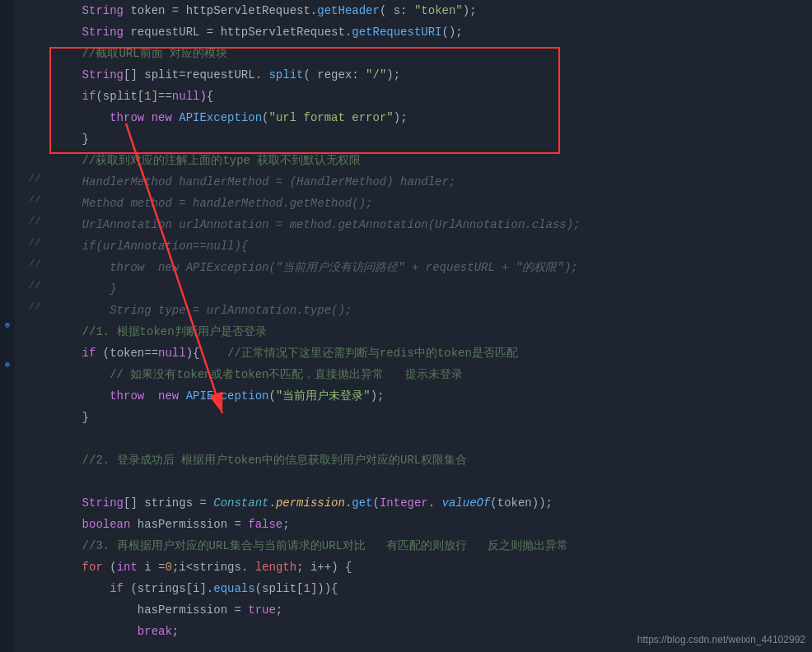  Describe the element at coordinates (430, 161) in the screenshot. I see `line-content-8: //获取到对应的注解上面的type 获取不到默认无权限` at that location.